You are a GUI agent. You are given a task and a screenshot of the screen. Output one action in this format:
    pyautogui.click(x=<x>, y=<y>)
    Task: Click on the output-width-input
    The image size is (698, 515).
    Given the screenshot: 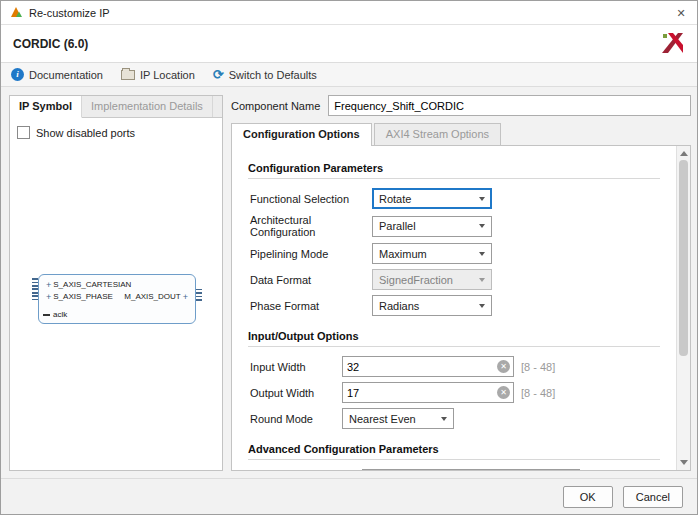 What is the action you would take?
    pyautogui.click(x=420, y=393)
    